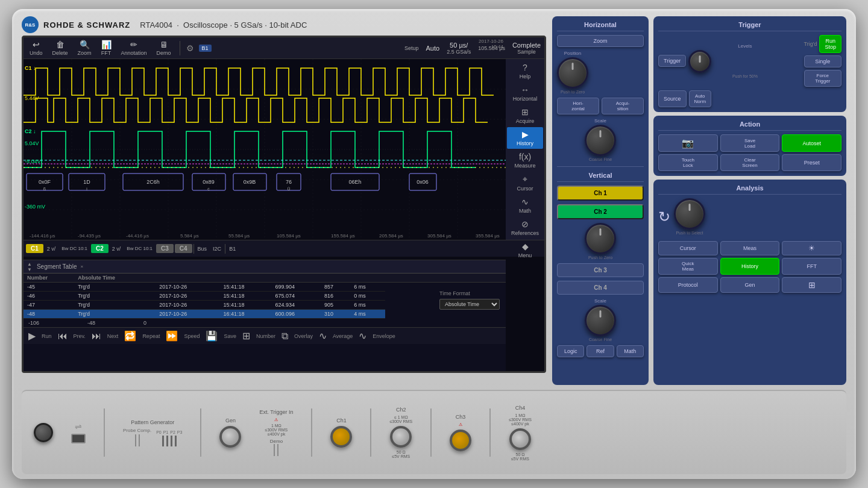  Describe the element at coordinates (92, 323) in the screenshot. I see `pos-mid: -48` at that location.